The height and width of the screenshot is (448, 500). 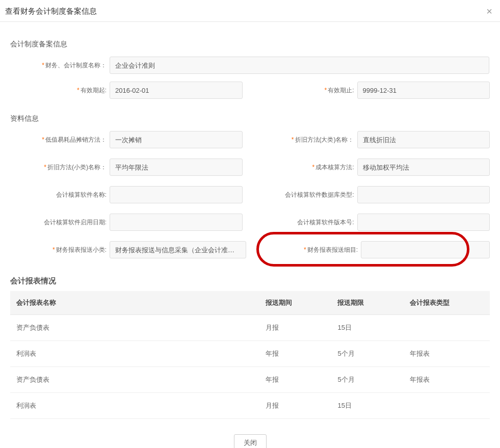 I want to click on label-cost-method: *成本核算方法:, so click(x=308, y=167).